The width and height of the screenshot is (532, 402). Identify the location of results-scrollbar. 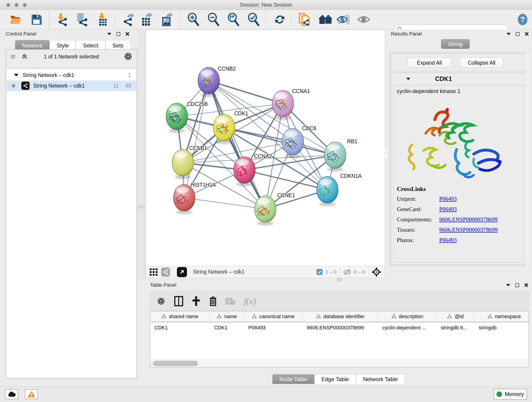
(527, 159).